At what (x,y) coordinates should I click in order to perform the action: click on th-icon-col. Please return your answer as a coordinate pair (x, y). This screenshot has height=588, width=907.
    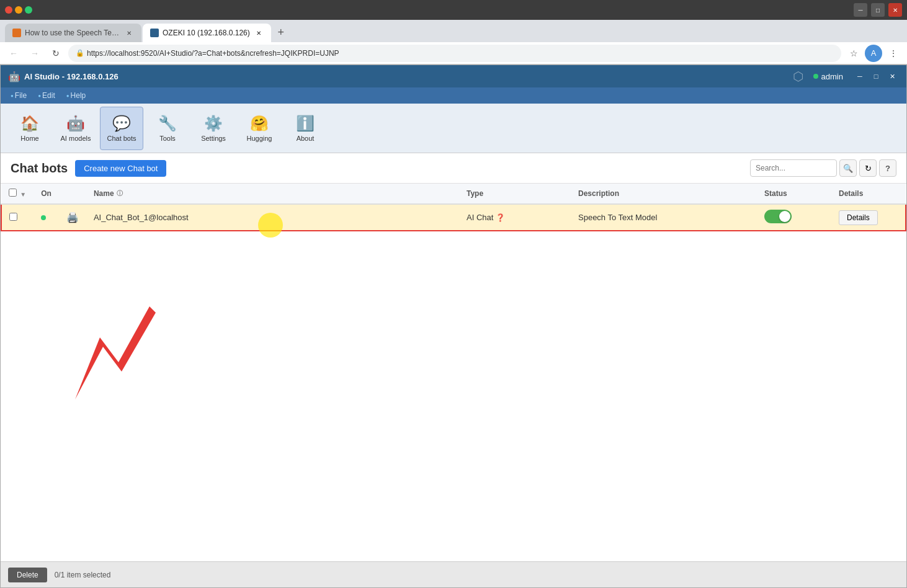
    Looking at the image, I should click on (73, 194).